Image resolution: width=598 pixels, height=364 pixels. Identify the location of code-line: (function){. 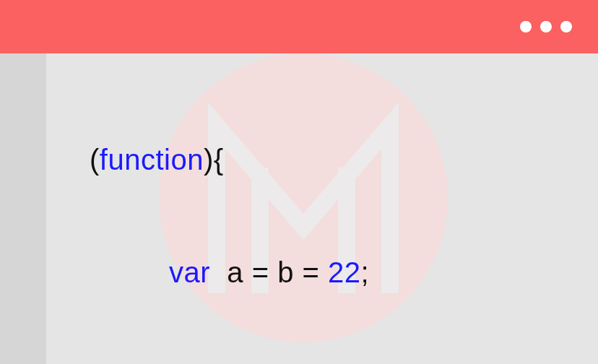
(344, 160).